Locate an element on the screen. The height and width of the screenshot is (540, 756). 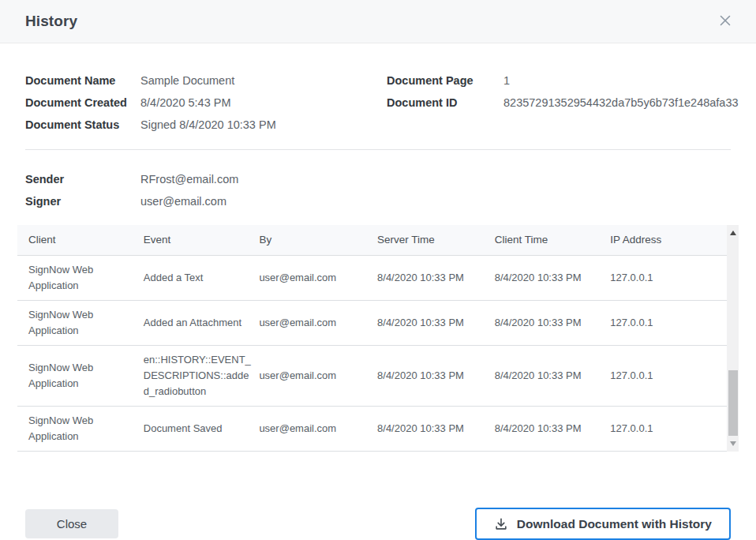
detail-row-document-page: Document Page 1 is located at coordinates (563, 81).